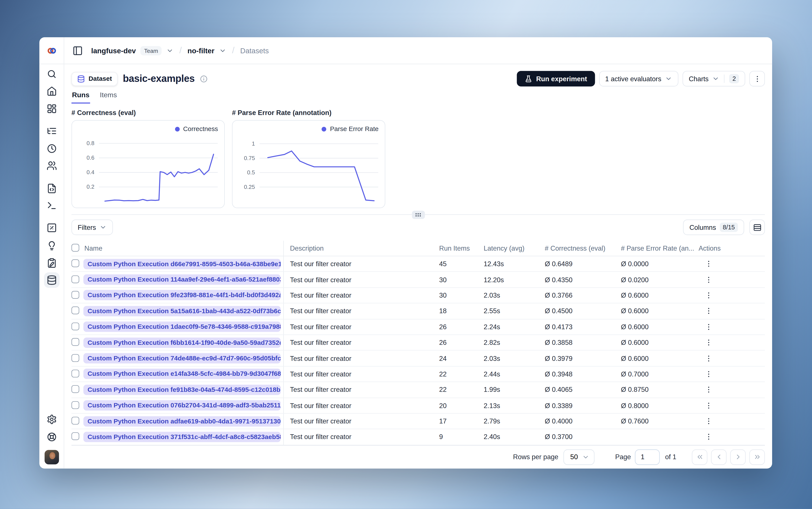  I want to click on last-page-button, so click(757, 457).